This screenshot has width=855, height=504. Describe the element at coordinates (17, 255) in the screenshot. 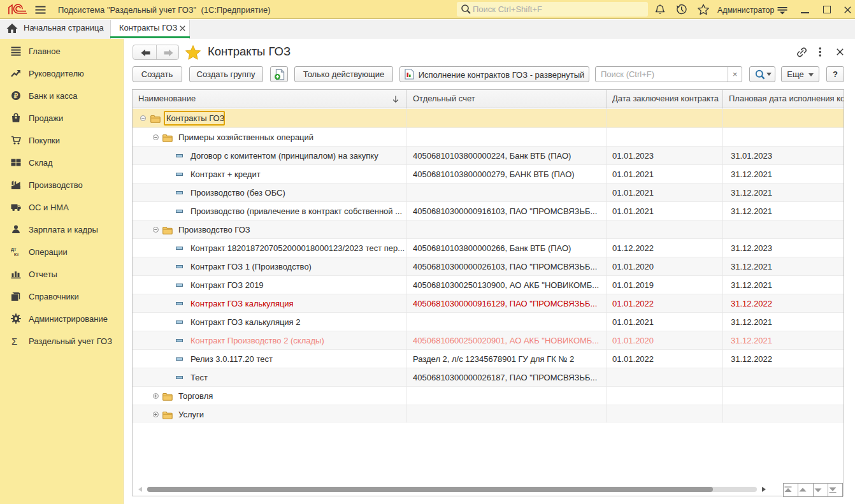

I see `svg-text: Кт` at that location.